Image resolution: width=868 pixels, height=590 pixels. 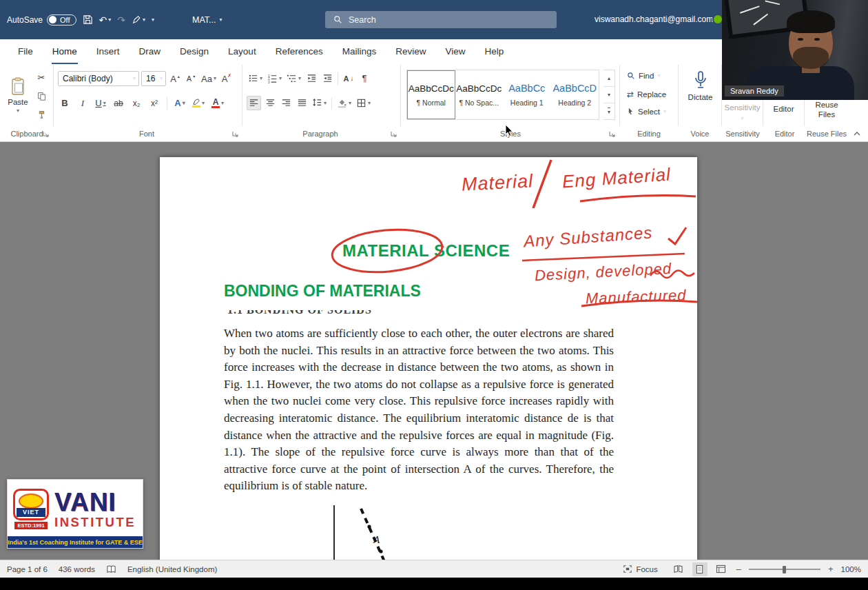 What do you see at coordinates (495, 52) in the screenshot?
I see `tab-help: Help` at bounding box center [495, 52].